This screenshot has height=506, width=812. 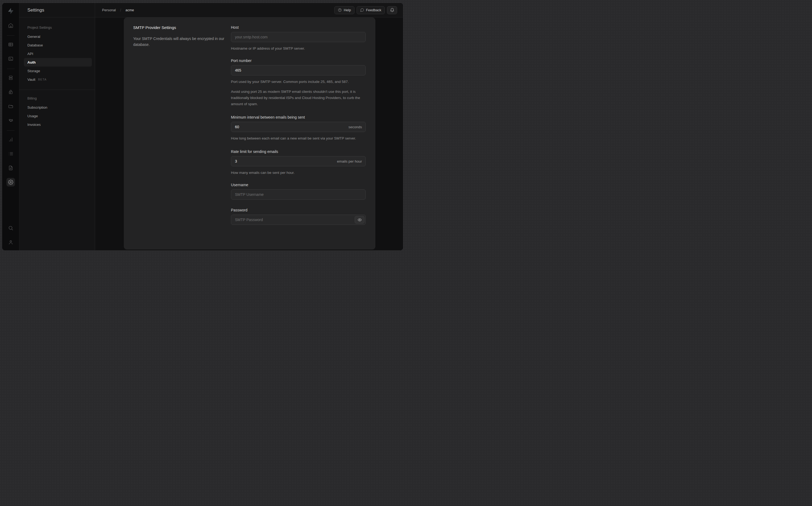 I want to click on host-help: Hostname or IP address of your SMTP serv…, so click(x=298, y=48).